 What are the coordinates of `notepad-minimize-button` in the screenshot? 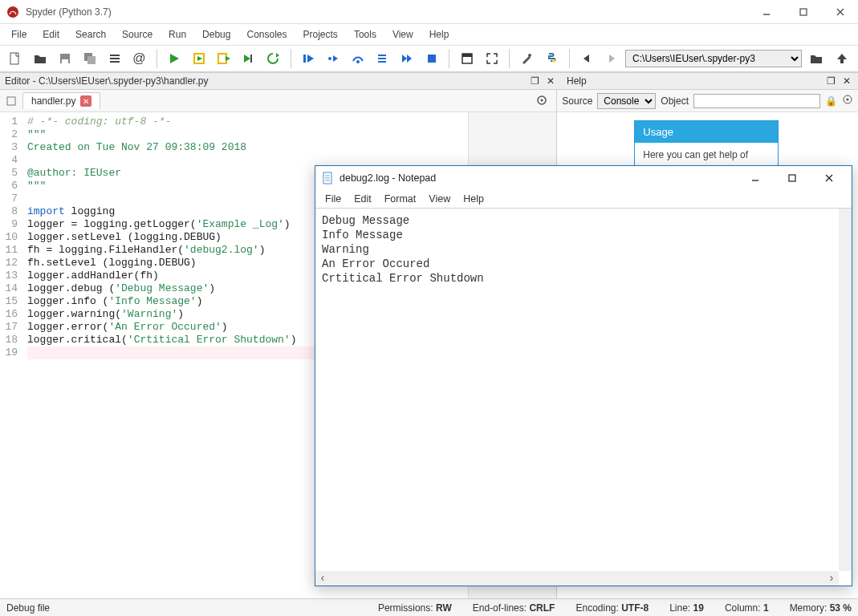 It's located at (755, 178).